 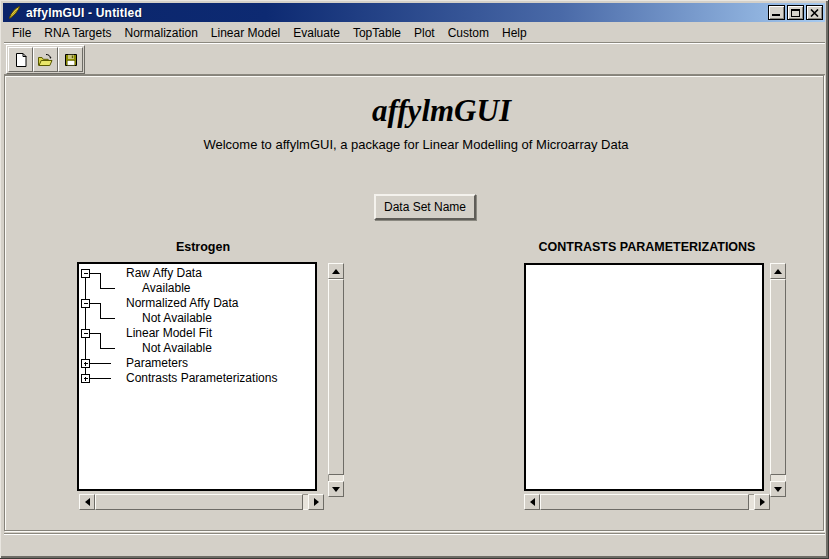 What do you see at coordinates (22, 33) in the screenshot?
I see `menu-item-file: File` at bounding box center [22, 33].